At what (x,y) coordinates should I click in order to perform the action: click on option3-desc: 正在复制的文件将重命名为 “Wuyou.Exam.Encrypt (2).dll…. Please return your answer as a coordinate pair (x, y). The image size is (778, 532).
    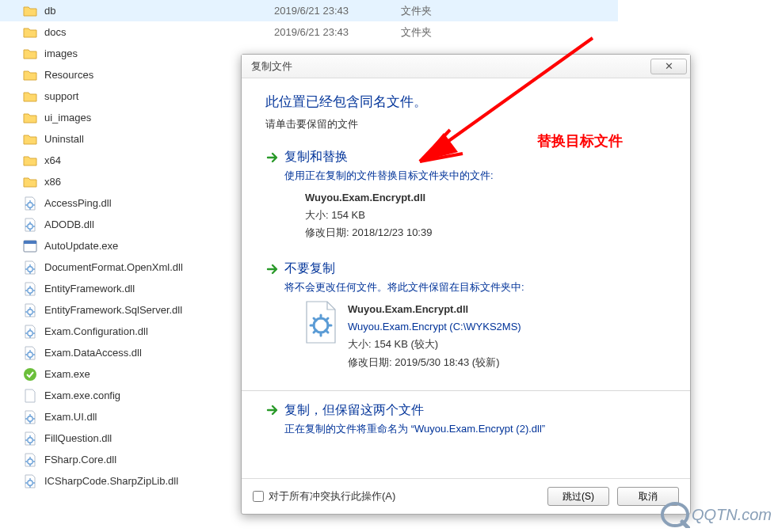
    Looking at the image, I should click on (475, 429).